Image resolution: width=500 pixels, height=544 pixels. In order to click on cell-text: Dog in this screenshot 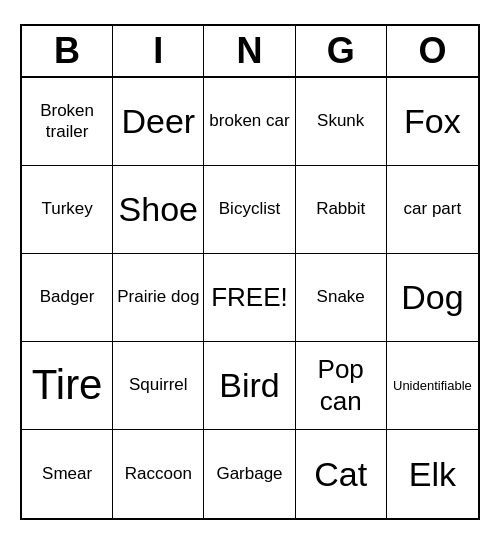, I will do `click(432, 298)`.